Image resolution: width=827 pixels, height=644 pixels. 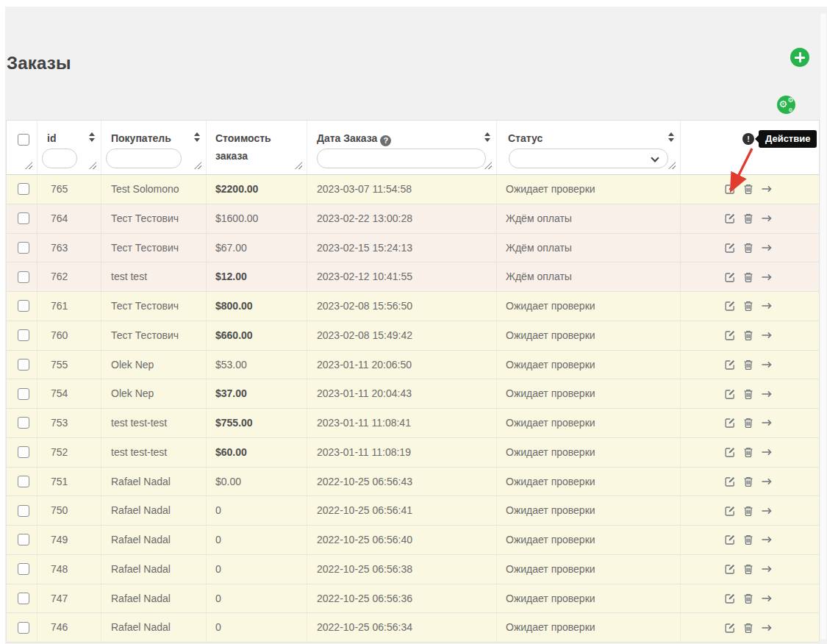 What do you see at coordinates (401, 159) in the screenshot?
I see `date-filter-input` at bounding box center [401, 159].